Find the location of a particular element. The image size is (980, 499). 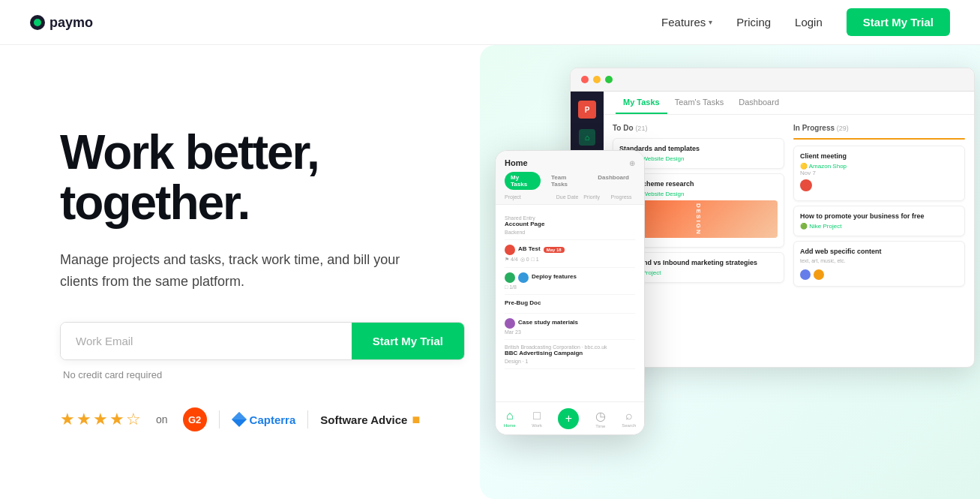

pricing-link: Pricing is located at coordinates (754, 23).